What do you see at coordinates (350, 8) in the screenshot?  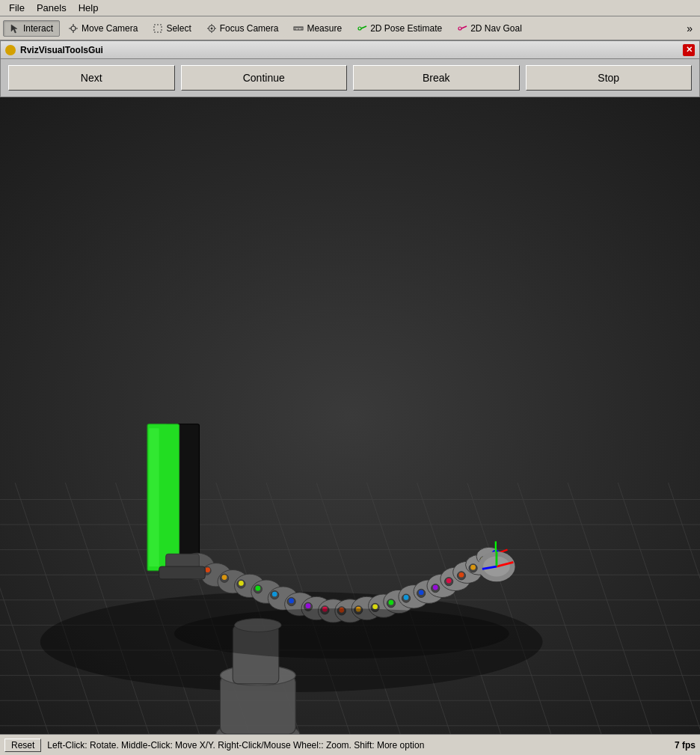 I see `menu-bar: File Panels Help` at bounding box center [350, 8].